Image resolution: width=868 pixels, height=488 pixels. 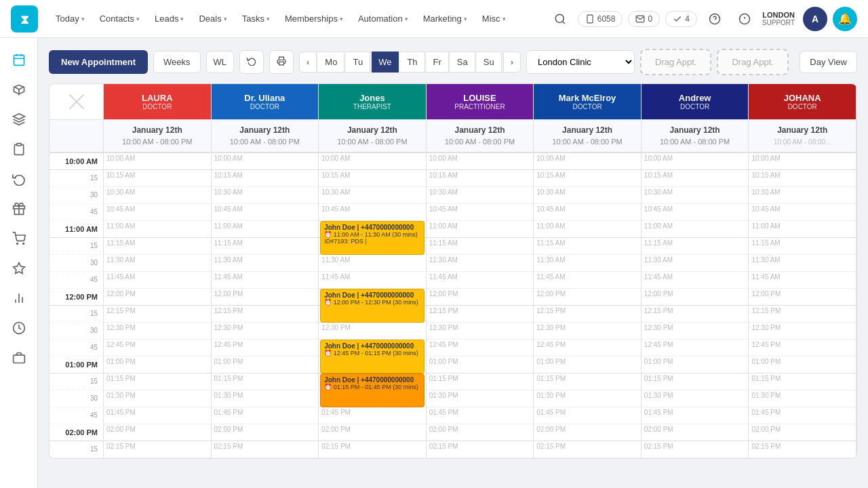 I want to click on appointment-appt3: John Doe | +4470000000000 ⏰ 12:45 PM - 0…, so click(x=372, y=357).